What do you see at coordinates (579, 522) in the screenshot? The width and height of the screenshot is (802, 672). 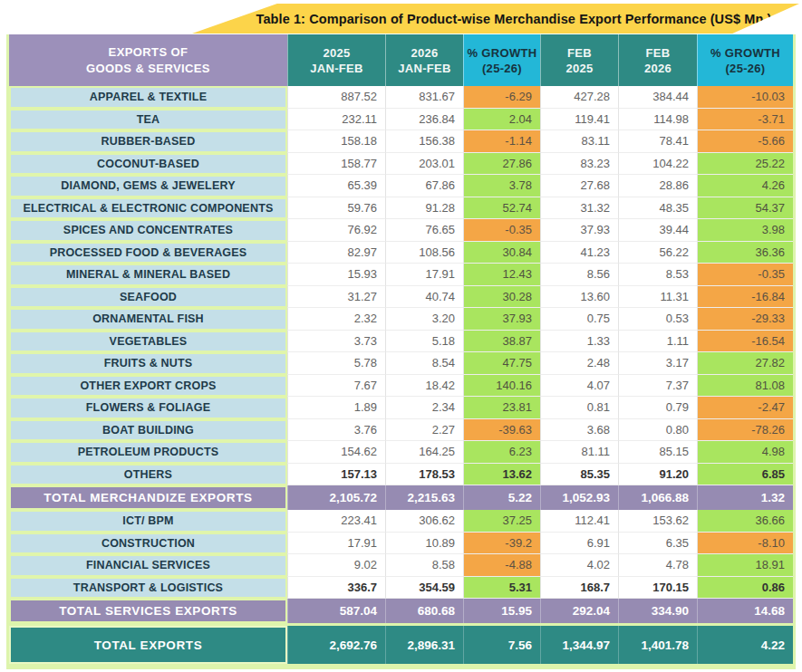 I see `value-cell: 112.41` at bounding box center [579, 522].